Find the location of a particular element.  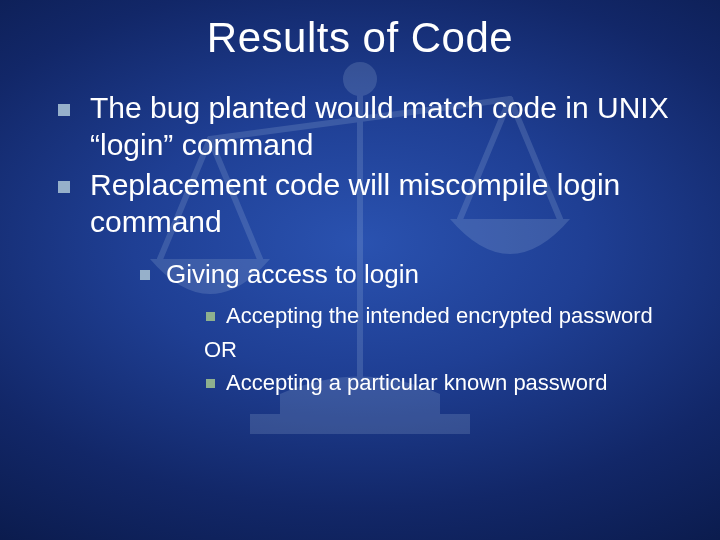

list-item: Accepting the intended encrypted passwor… is located at coordinates (445, 316).